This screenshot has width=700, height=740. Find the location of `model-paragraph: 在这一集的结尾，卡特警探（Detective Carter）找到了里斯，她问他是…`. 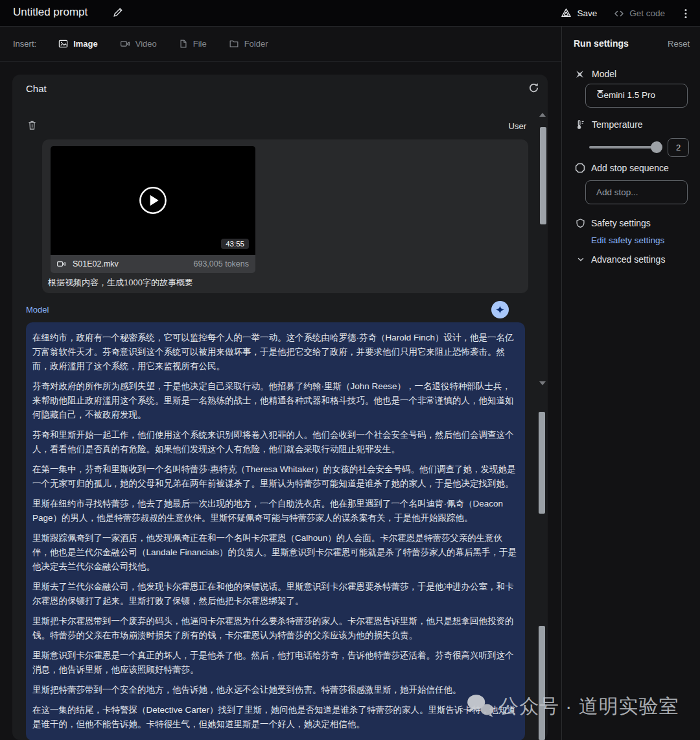

model-paragraph: 在这一集的结尾，卡特警探（Detective Carter）找到了里斯，她问他是… is located at coordinates (275, 717).